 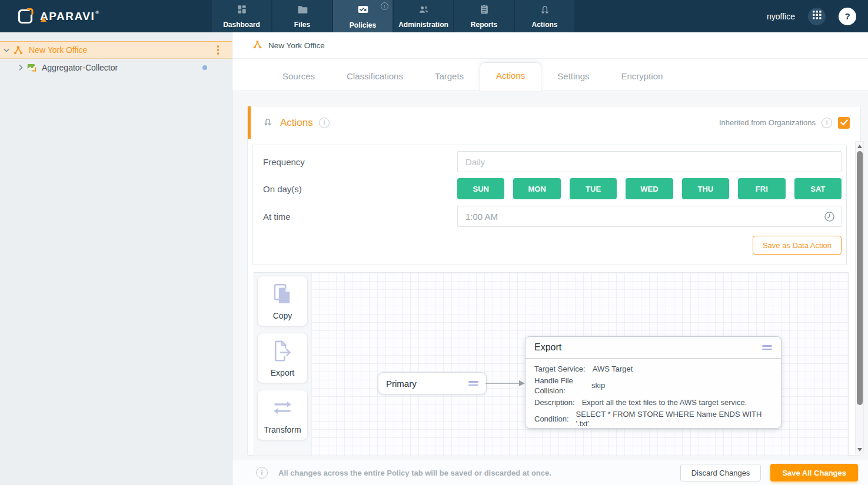 I want to click on transform-icon, so click(x=282, y=409).